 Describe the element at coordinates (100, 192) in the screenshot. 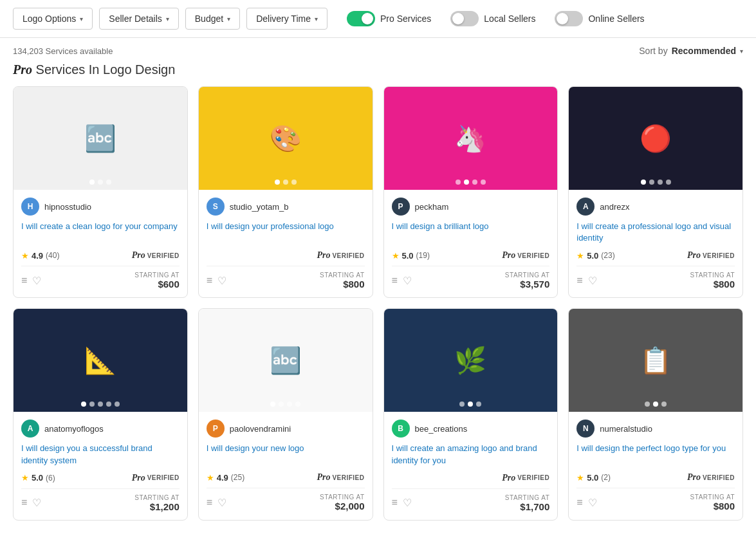

I see `gig-card: 🔤 H hipnosstudio I will create a clean l…` at that location.